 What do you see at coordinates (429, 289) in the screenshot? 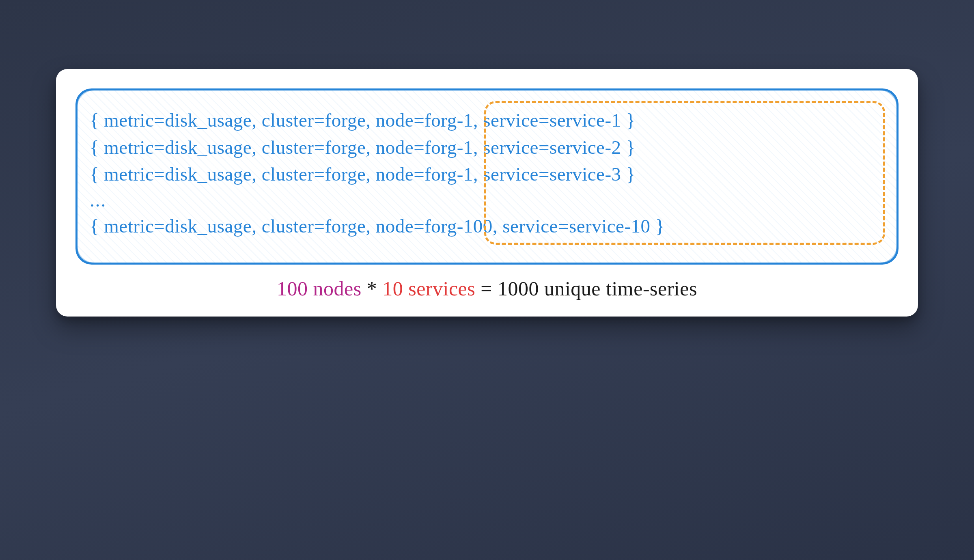
I see `services-count-label: 10 services` at bounding box center [429, 289].